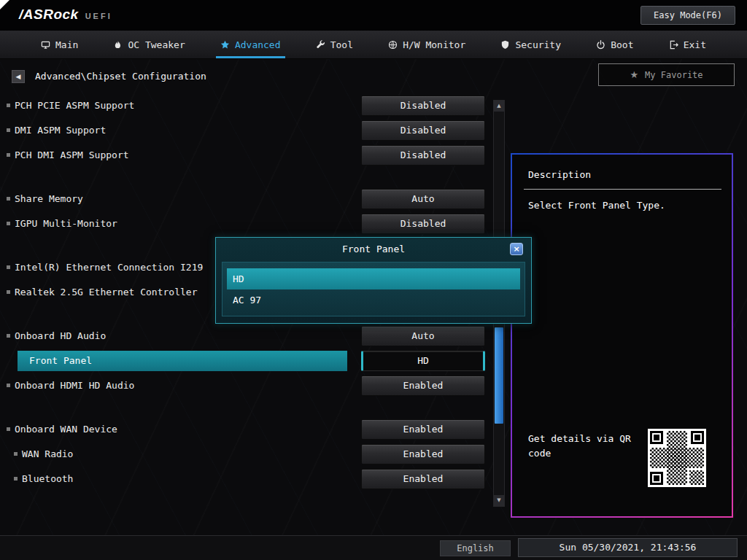 Image resolution: width=747 pixels, height=560 pixels. I want to click on setting-label: DMI ASPM Support, so click(60, 131).